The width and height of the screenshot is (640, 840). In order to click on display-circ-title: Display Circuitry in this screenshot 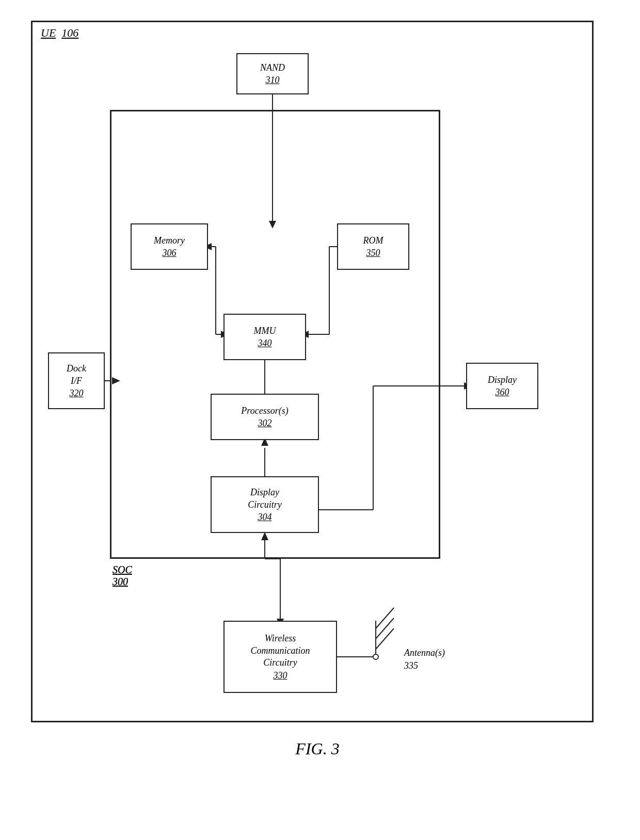, I will do `click(264, 498)`.